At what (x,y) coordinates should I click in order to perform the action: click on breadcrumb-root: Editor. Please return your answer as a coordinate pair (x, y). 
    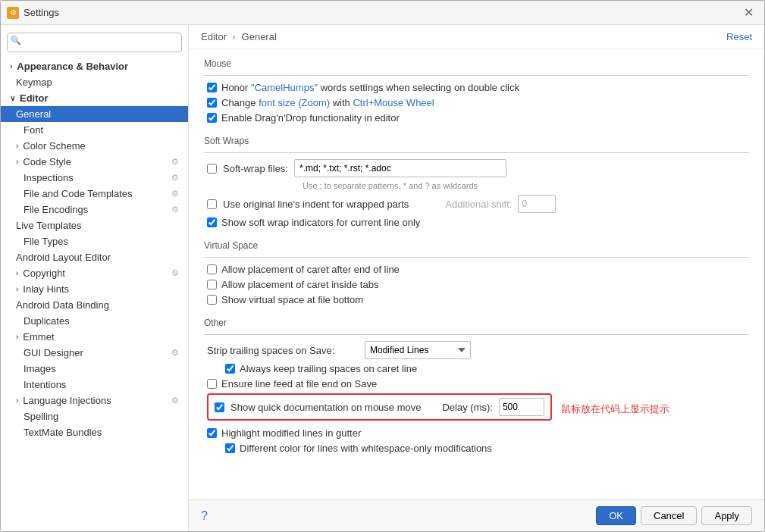
    Looking at the image, I should click on (214, 36).